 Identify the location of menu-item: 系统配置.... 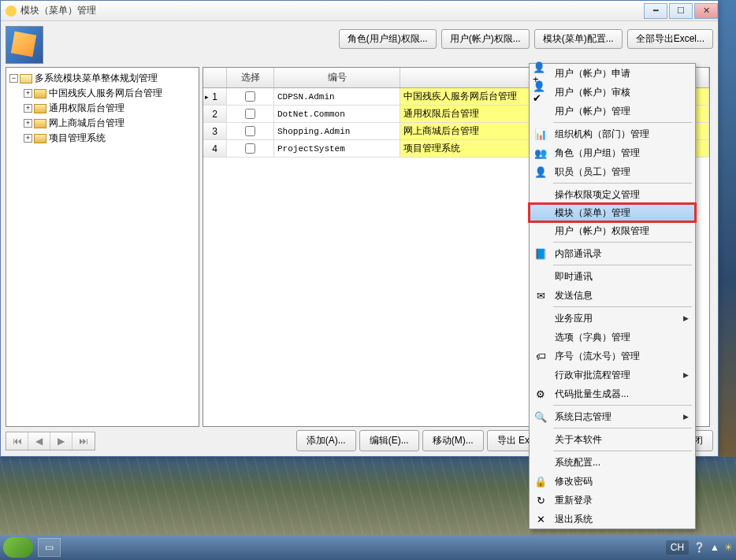
(612, 462).